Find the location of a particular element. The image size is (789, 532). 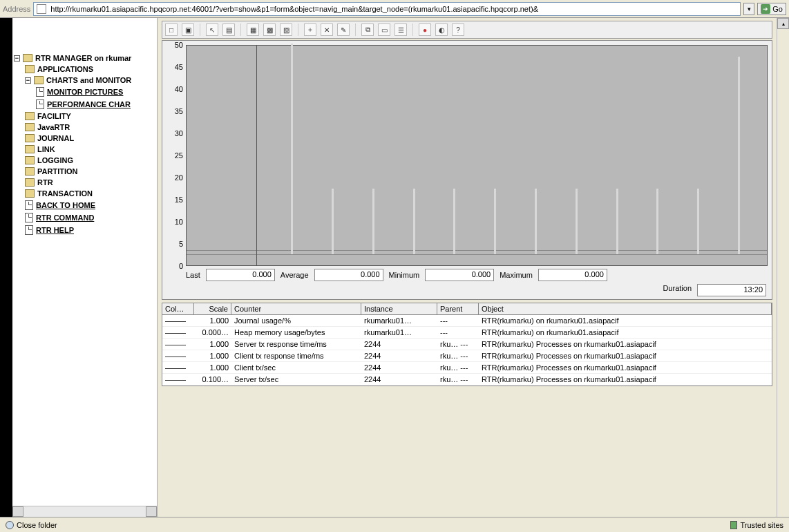

scroll-right-button is located at coordinates (151, 511).